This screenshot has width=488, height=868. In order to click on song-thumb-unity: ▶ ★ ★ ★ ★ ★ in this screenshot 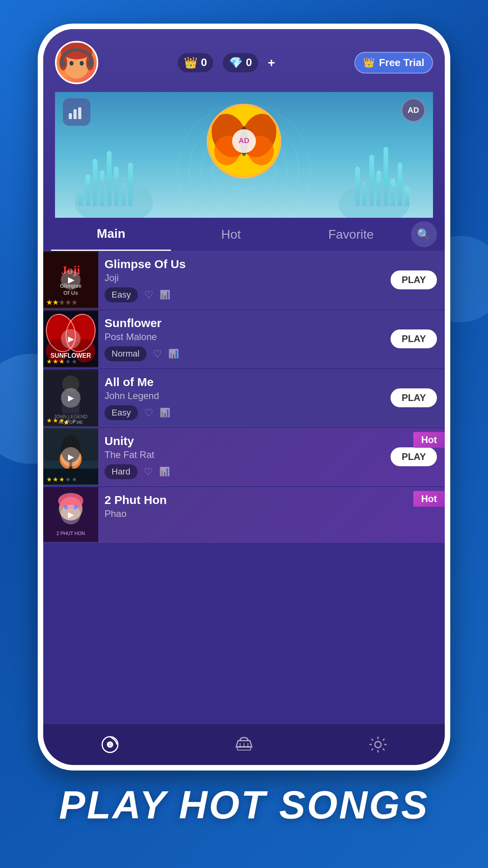, I will do `click(71, 457)`.